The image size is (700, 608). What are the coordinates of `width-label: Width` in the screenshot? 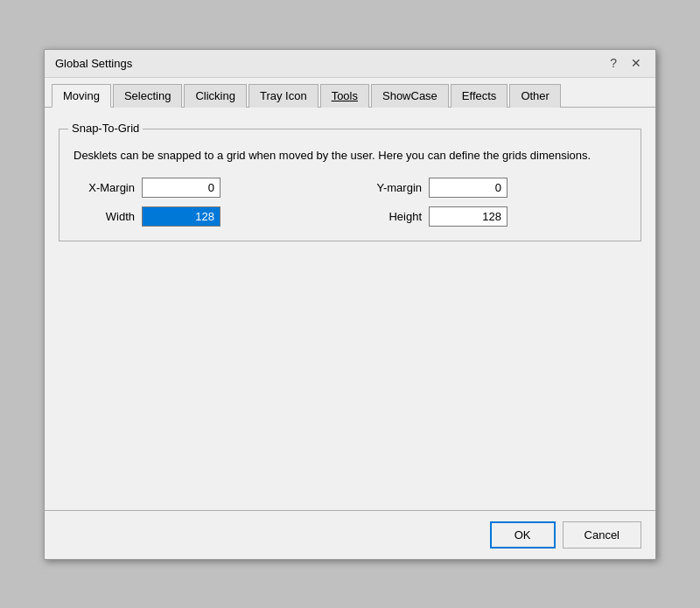 It's located at (104, 217).